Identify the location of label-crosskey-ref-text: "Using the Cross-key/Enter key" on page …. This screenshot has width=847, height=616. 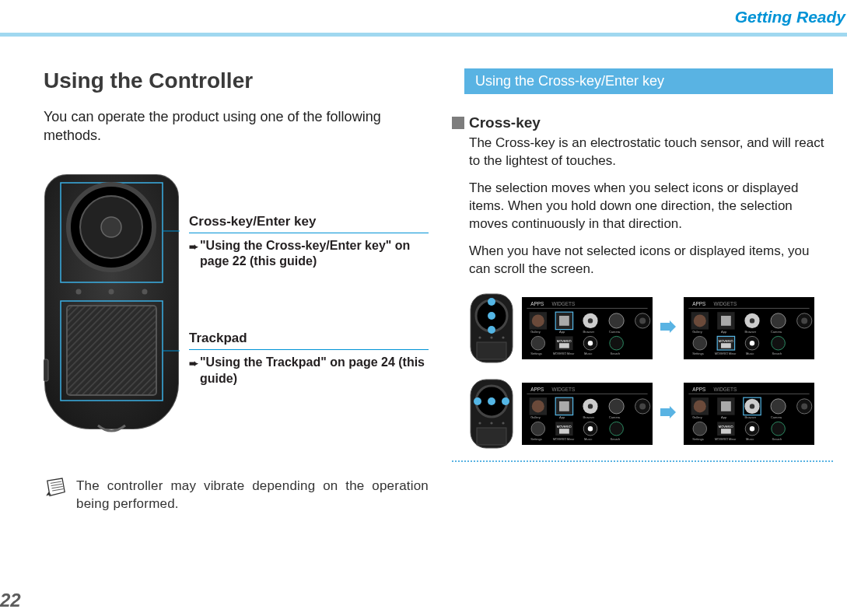
(314, 254).